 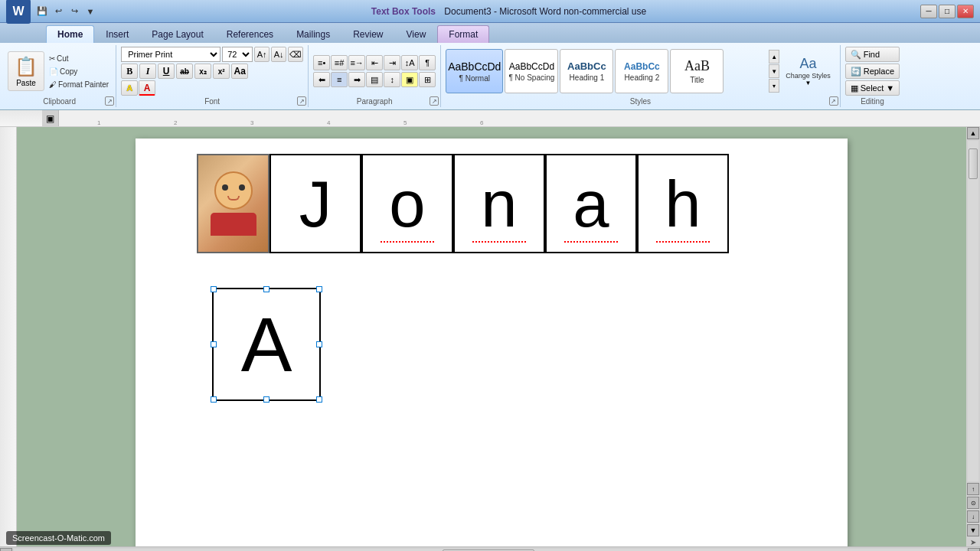 What do you see at coordinates (42, 11) in the screenshot?
I see `save-quick-btn: 💾` at bounding box center [42, 11].